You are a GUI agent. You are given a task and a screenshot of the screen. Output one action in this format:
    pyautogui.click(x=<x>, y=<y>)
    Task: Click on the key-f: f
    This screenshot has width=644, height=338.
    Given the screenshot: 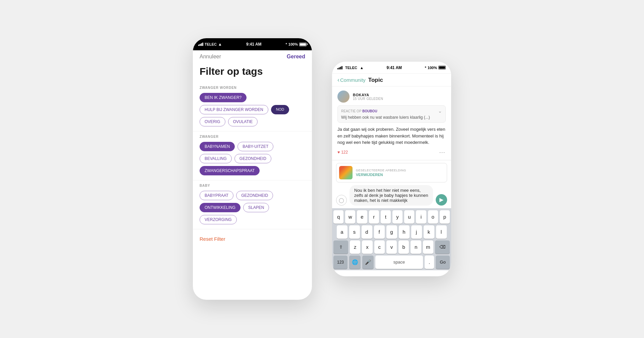 What is the action you would take?
    pyautogui.click(x=379, y=232)
    